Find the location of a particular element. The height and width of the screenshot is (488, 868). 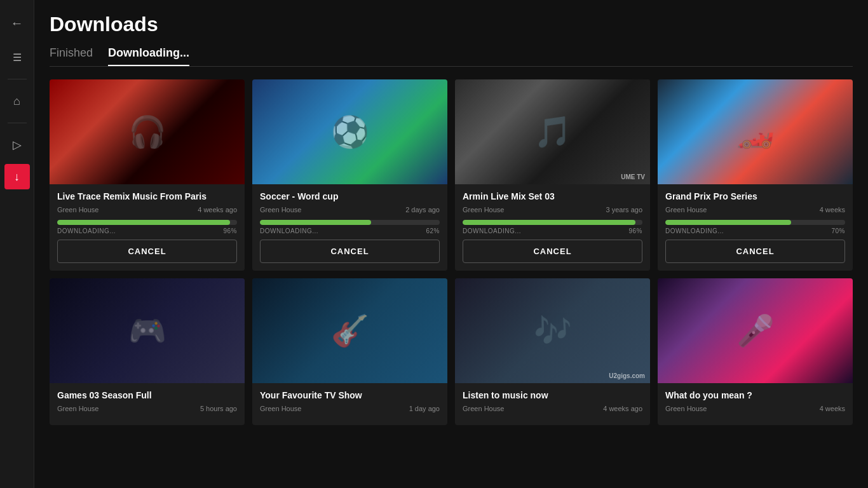

thumb-icon: 🎶 is located at coordinates (553, 331).